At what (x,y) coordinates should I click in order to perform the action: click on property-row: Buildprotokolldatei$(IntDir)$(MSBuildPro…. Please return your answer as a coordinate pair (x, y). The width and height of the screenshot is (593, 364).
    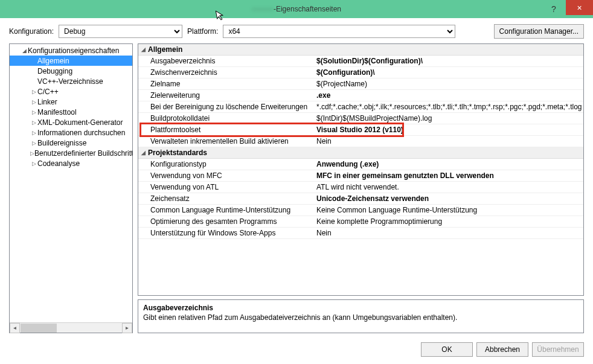
    Looking at the image, I should click on (361, 118).